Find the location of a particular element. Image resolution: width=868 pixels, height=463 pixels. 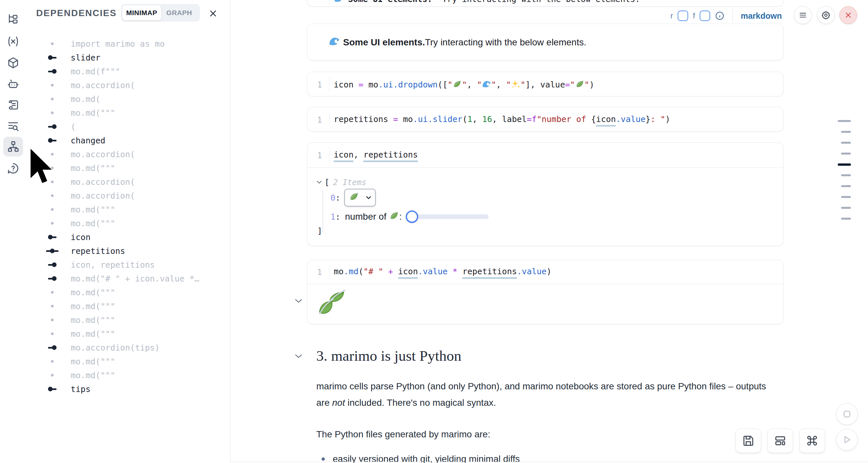

code-line: Some UI elements. Try interacting with t… is located at coordinates (487, 3).